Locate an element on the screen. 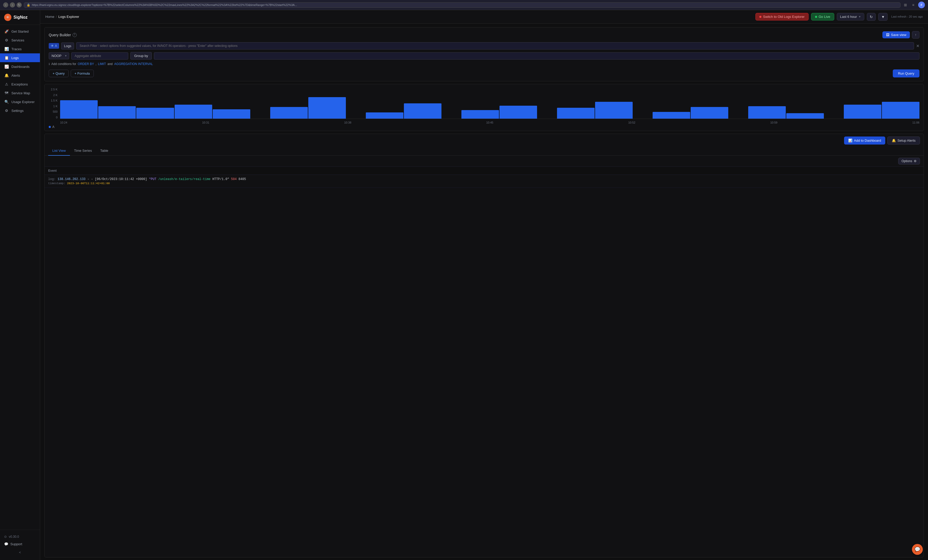 The height and width of the screenshot is (560, 928). share-button: ↑ is located at coordinates (916, 35).